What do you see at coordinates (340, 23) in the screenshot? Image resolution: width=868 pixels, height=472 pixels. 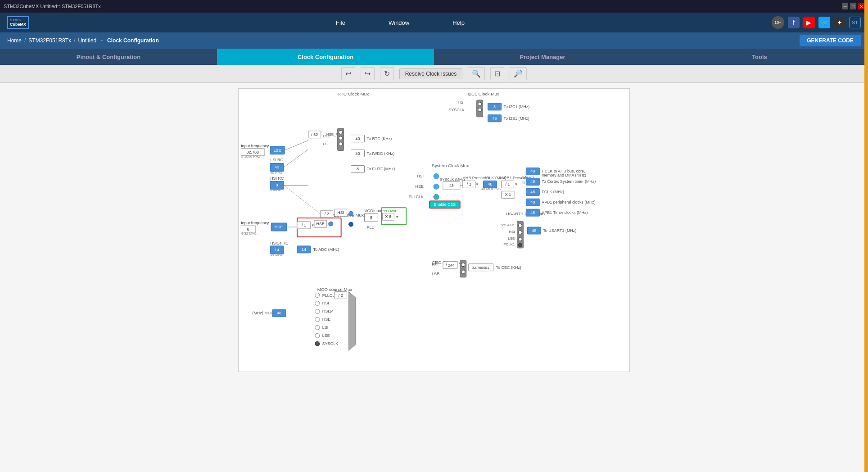 I see `menu-file: File` at bounding box center [340, 23].